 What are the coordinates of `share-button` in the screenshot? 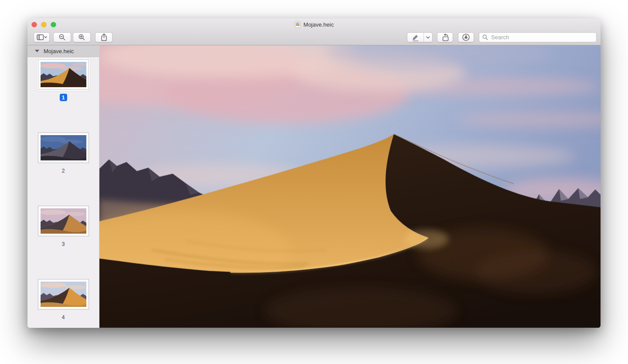 It's located at (104, 37).